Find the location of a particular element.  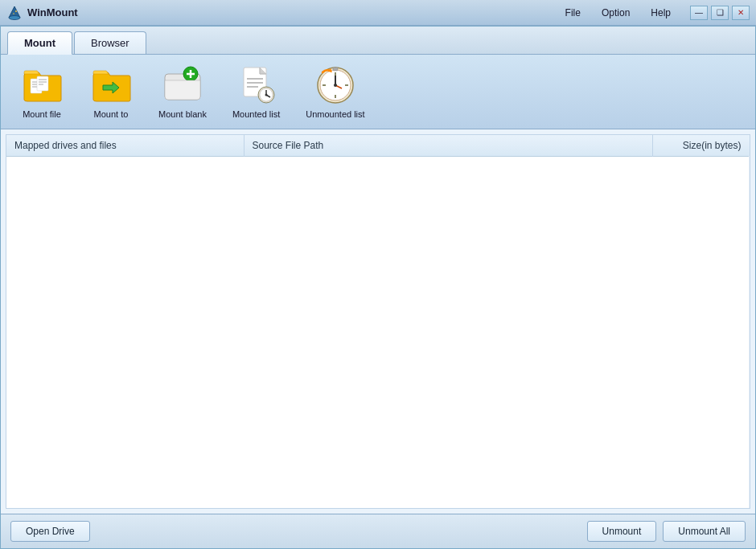

column-header-source: Source File Path is located at coordinates (449, 146).